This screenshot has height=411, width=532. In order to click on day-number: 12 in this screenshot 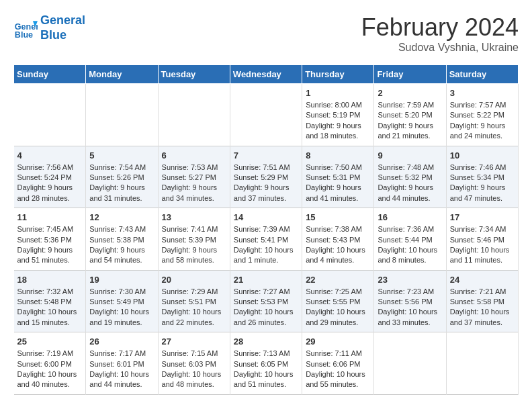, I will do `click(122, 218)`.